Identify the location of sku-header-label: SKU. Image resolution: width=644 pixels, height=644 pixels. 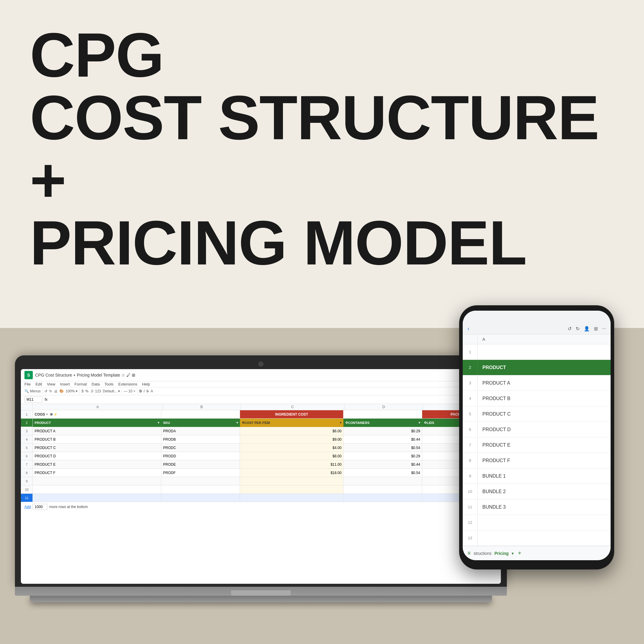
(167, 423).